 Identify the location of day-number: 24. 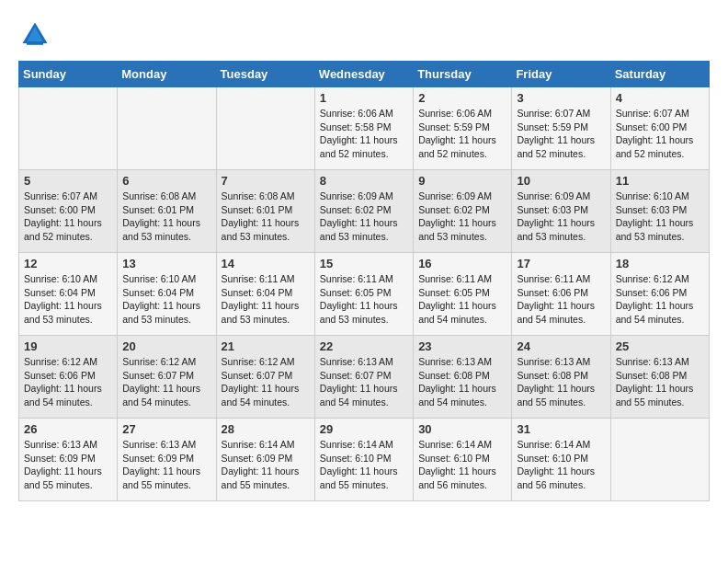
(561, 346).